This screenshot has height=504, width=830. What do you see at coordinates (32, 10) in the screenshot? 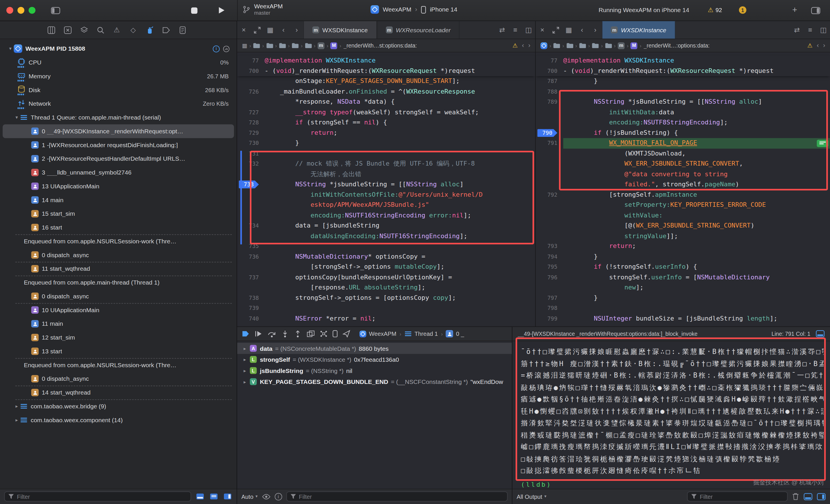
I see `zoom-window-button` at bounding box center [32, 10].